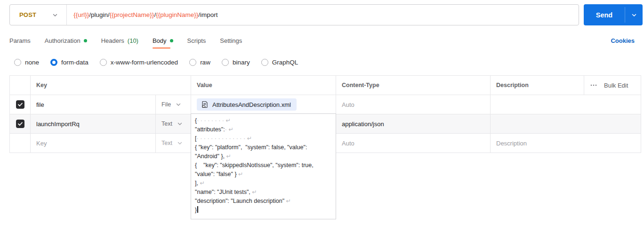 This screenshot has width=644, height=225. I want to click on mode-none: none, so click(26, 62).